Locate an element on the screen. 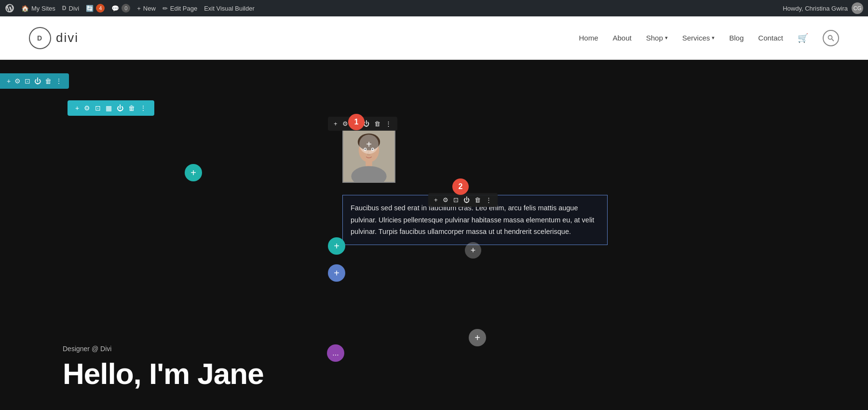 This screenshot has width=868, height=410. section-add-icon: + is located at coordinates (9, 81).